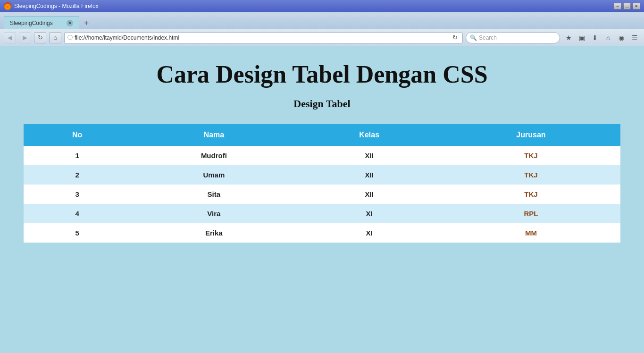 This screenshot has height=353, width=644. I want to click on url-bar: ⓘ file:///home/itaymid/Documents/index.h…, so click(263, 38).